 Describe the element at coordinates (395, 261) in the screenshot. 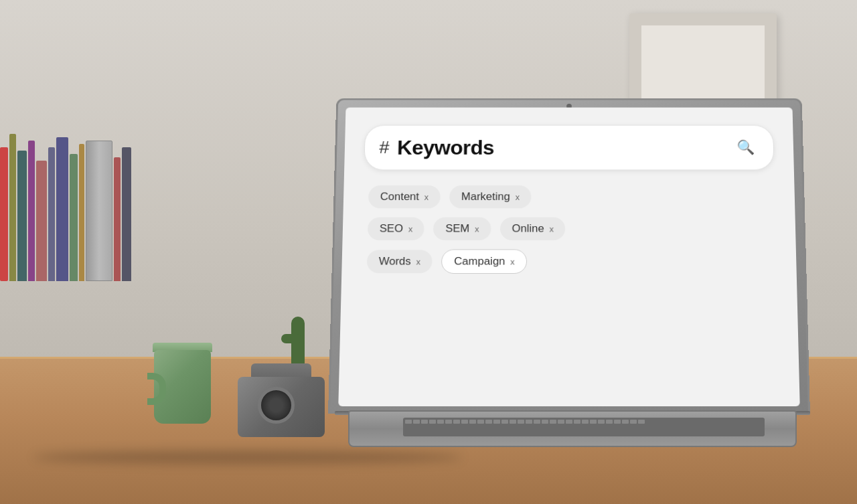

I see `tag-words-label: Words` at that location.